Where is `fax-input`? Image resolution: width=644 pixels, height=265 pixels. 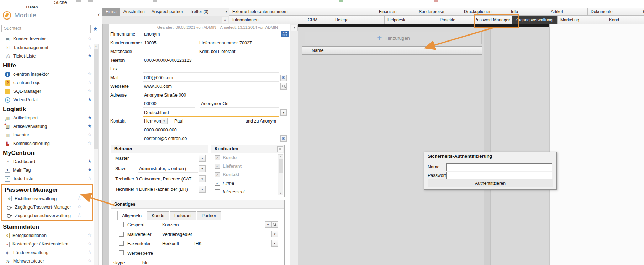
fax-input is located at coordinates (211, 72).